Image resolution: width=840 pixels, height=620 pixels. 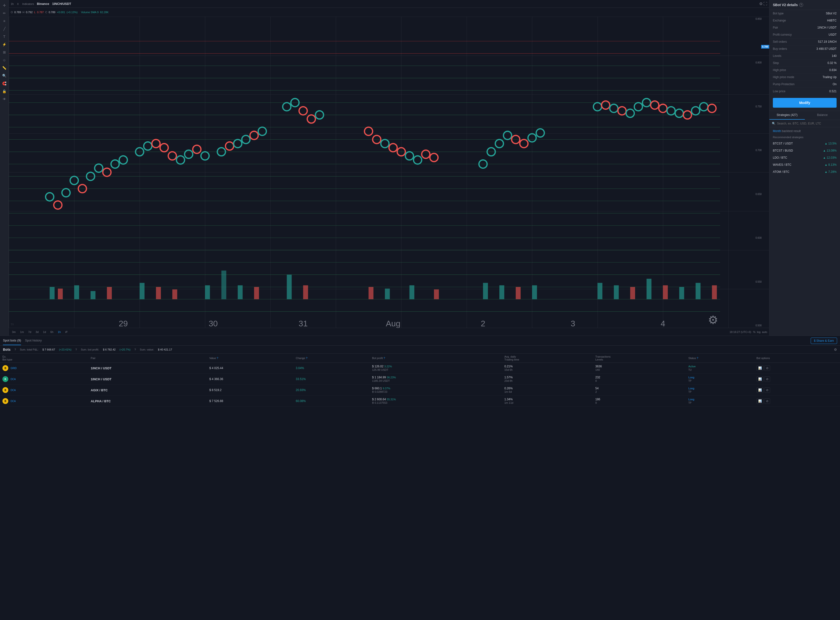 What do you see at coordinates (754, 332) in the screenshot?
I see `pct-scale: %` at bounding box center [754, 332].